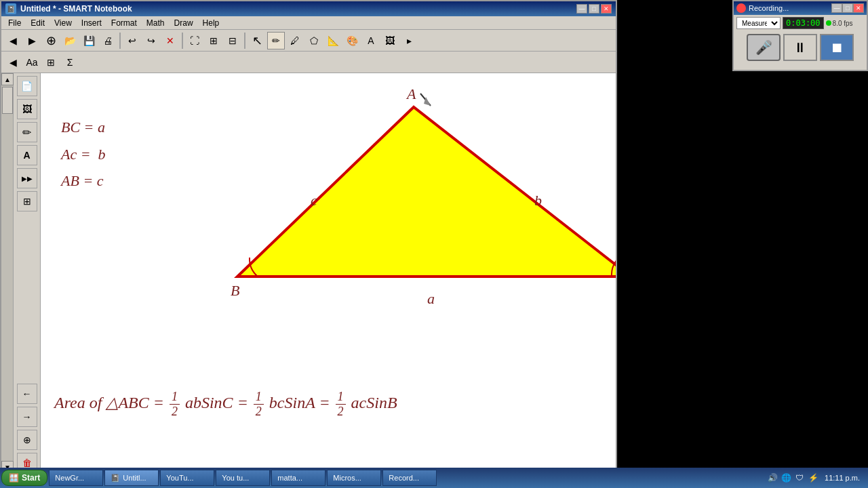 This screenshot has width=868, height=488. Describe the element at coordinates (758, 23) in the screenshot. I see `rec-mode-dropdown: Measure...` at that location.